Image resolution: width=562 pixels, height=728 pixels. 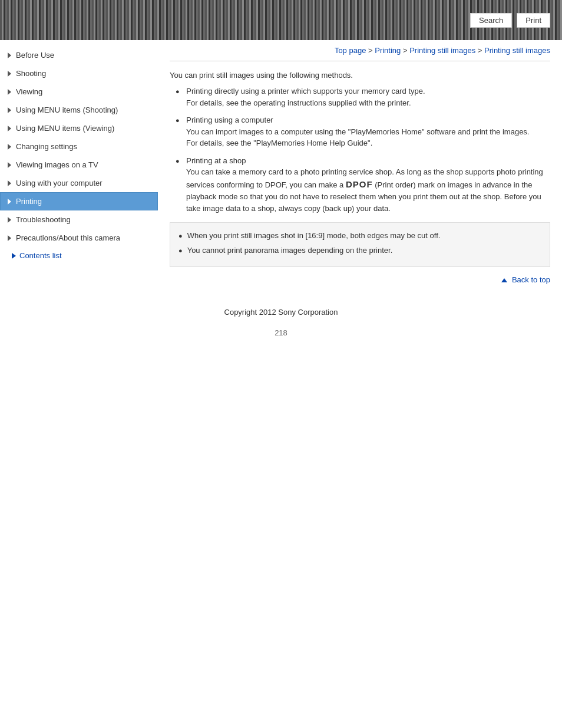 I want to click on breadcrumb-printing-still-2: Printing still images, so click(x=517, y=51).